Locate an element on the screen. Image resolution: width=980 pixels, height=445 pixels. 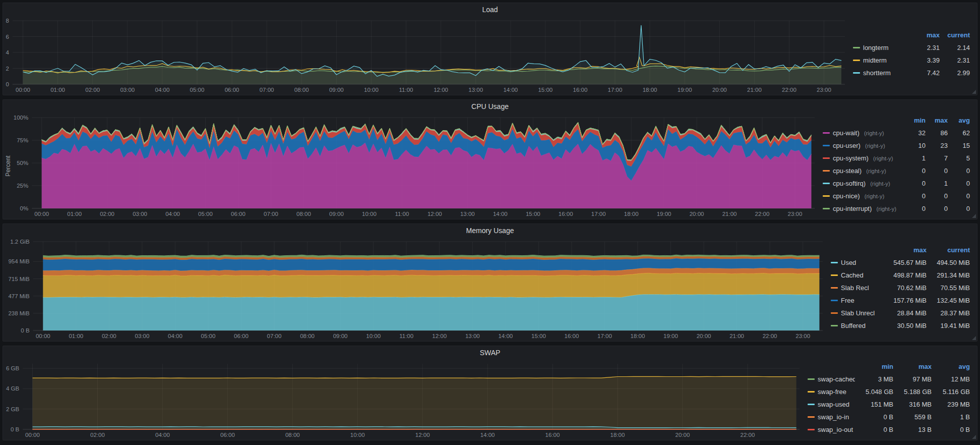
legend-item-cpu-wait: cpu-wait) (right-y)328662 is located at coordinates (896, 133).